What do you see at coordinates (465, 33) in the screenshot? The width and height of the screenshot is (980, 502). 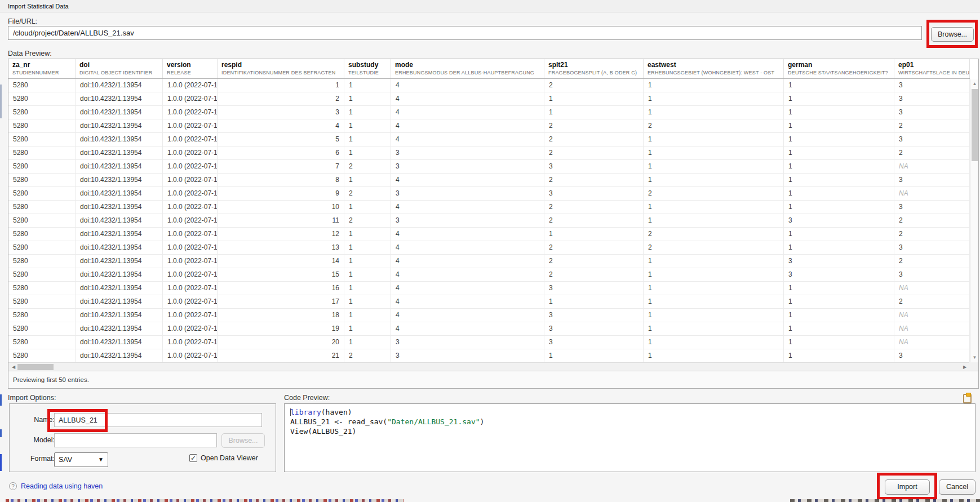 I see `file-url-input` at bounding box center [465, 33].